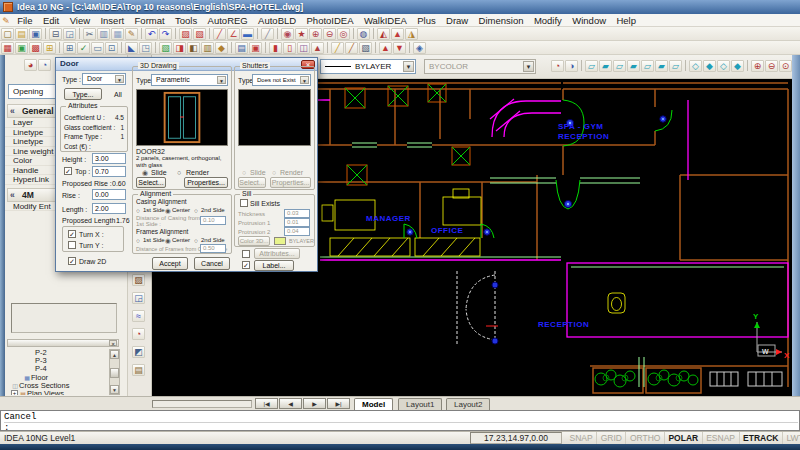 This screenshot has height=450, width=800. Describe the element at coordinates (202, 404) in the screenshot. I see `tab-scroll-groove` at that location.